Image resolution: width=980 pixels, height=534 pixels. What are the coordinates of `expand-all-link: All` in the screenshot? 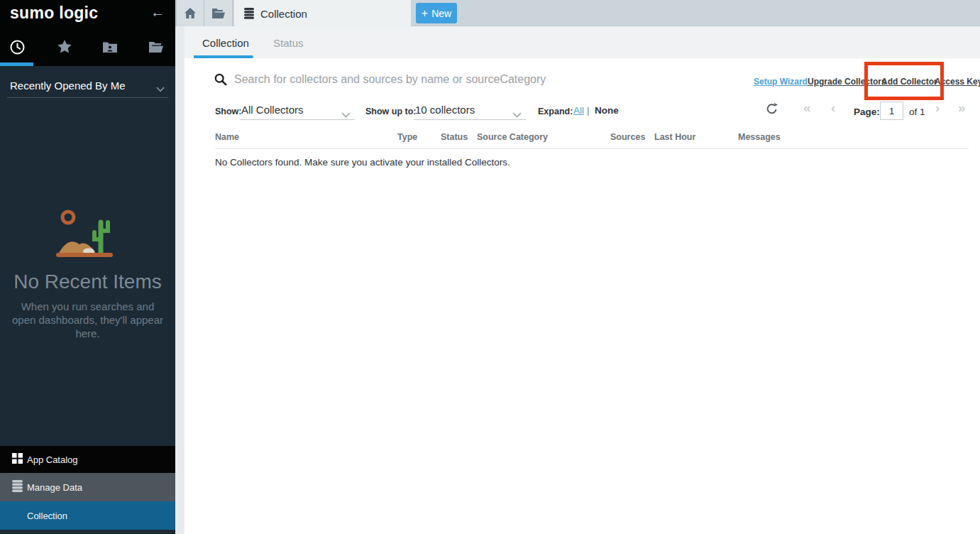 It's located at (579, 111).